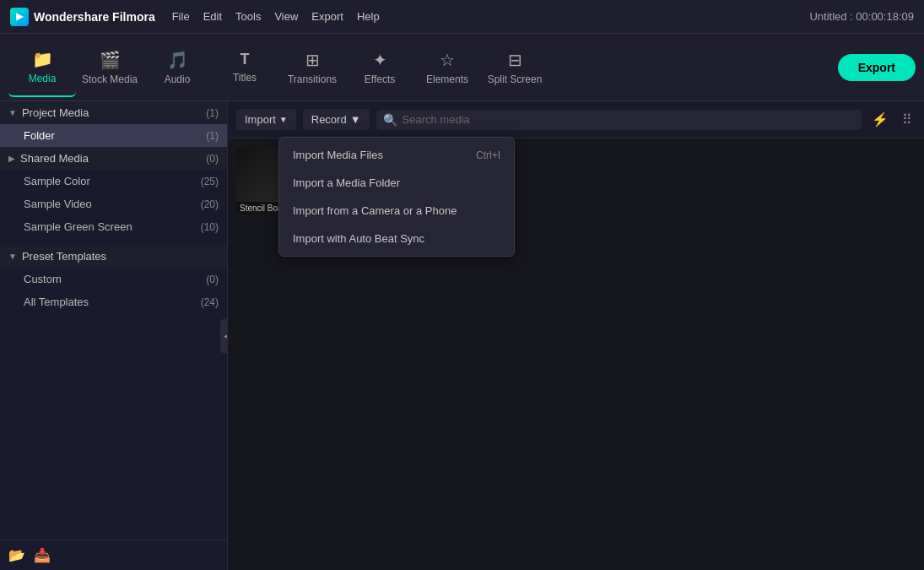  Describe the element at coordinates (17, 556) in the screenshot. I see `new-folder-button: 📂` at that location.